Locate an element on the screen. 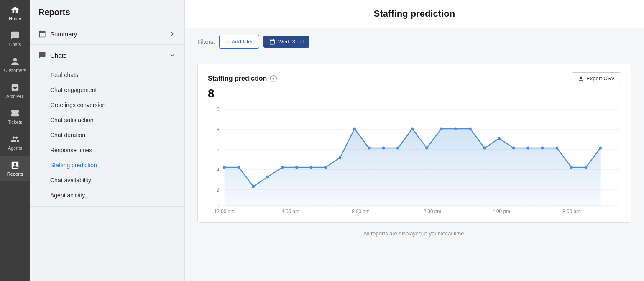  chart-title-row: Staffing prediction i is located at coordinates (243, 79).